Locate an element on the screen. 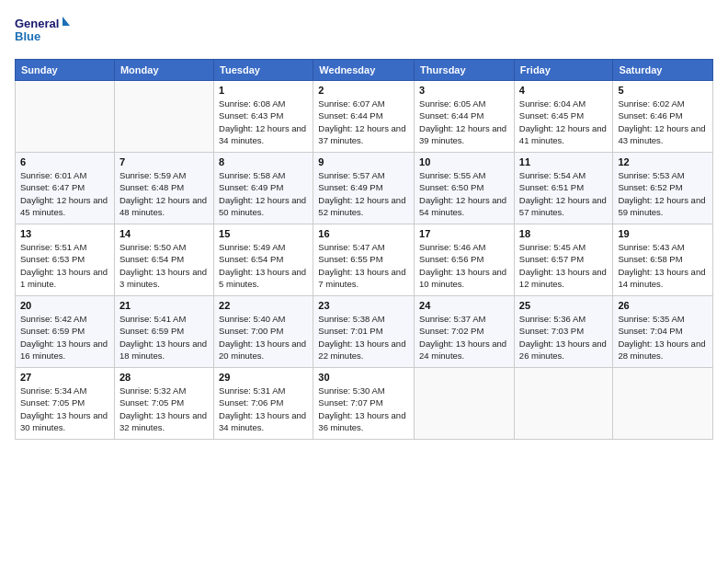 The image size is (728, 563). day-number: 9 is located at coordinates (364, 162).